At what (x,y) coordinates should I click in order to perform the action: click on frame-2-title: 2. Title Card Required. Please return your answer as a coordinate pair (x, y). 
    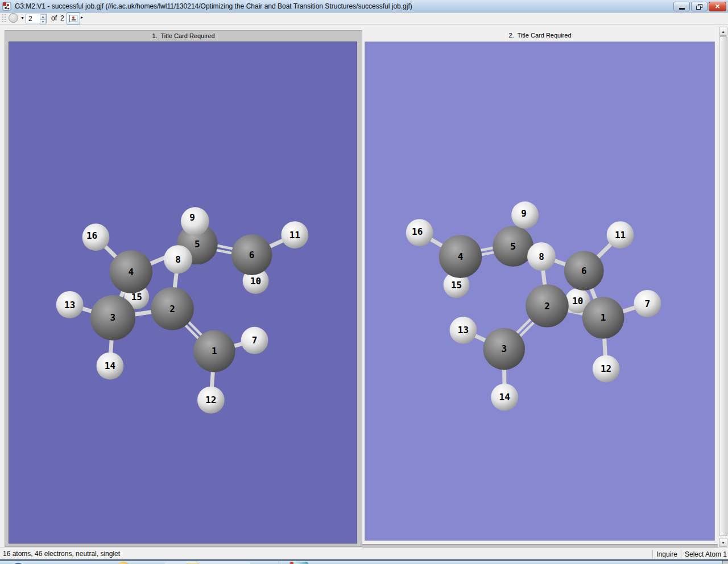
    Looking at the image, I should click on (540, 35).